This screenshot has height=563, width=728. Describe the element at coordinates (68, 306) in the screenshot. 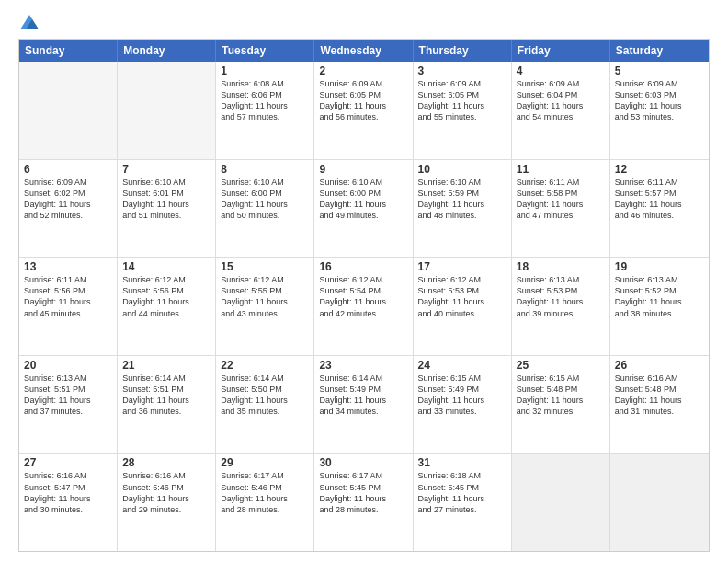

I see `cal-cell-13: 13Sunrise: 6:11 AMSunset: 5:56 PMDayligh…` at that location.